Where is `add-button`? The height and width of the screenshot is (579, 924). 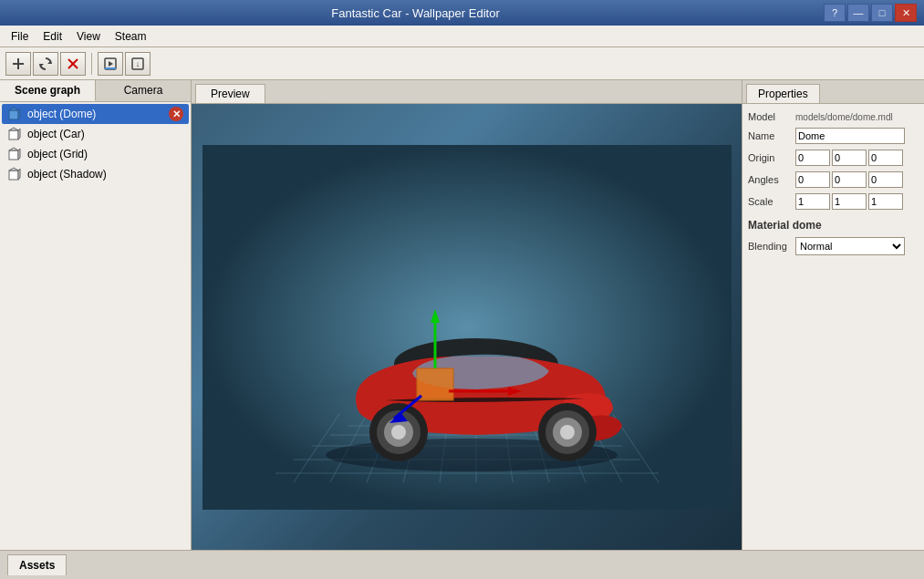
add-button is located at coordinates (18, 64).